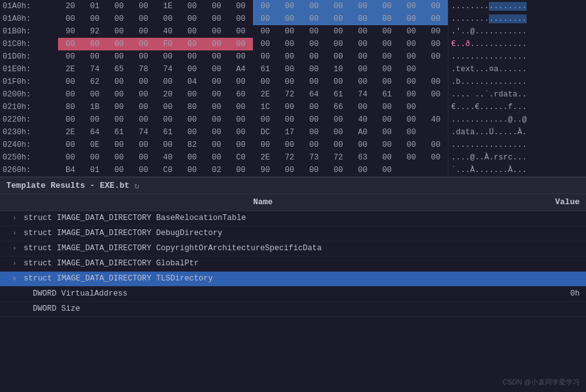  What do you see at coordinates (290, 132) in the screenshot?
I see `hex-byte: 17` at bounding box center [290, 132].